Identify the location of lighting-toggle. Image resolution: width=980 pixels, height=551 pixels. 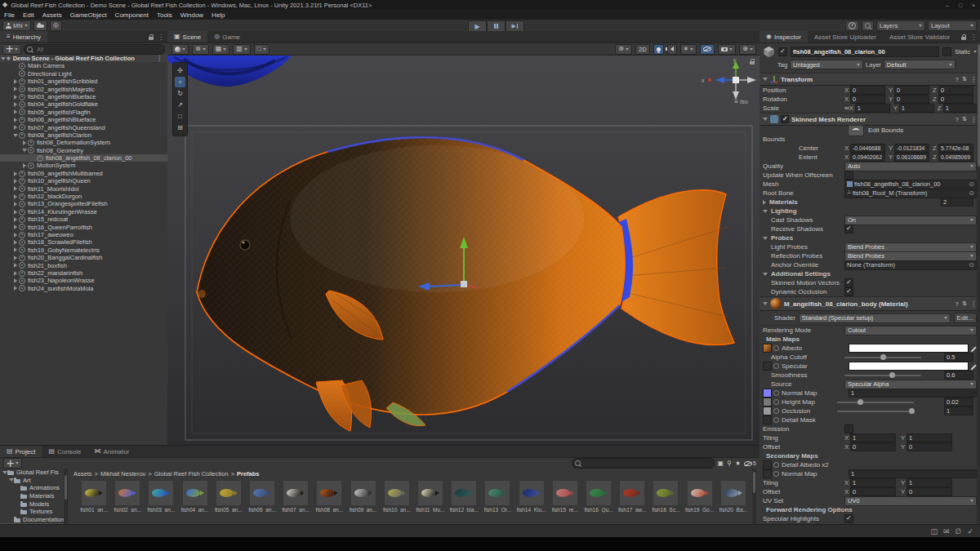
(658, 49).